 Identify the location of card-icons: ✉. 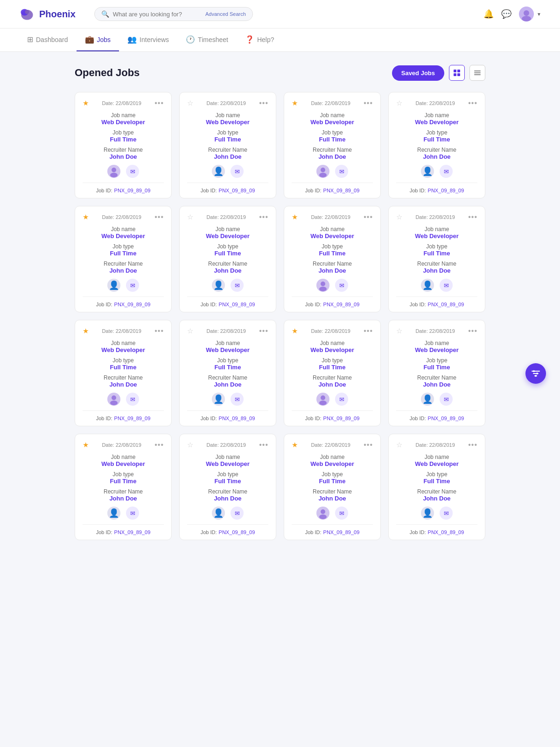
(332, 515).